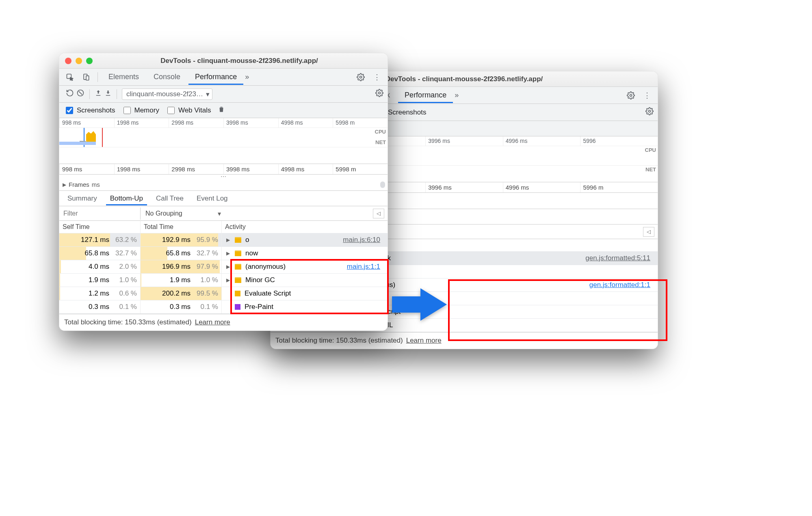 This screenshot has width=812, height=516. Describe the element at coordinates (167, 94) in the screenshot. I see `target-dropdown: clinquant-mousse-2f23…` at that location.